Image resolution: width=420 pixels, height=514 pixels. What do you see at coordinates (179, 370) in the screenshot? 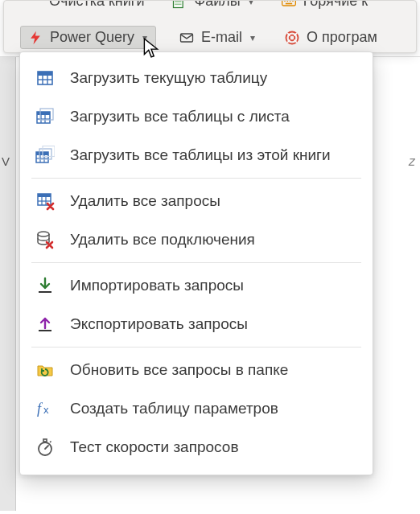
I see `menu-item-label: Обновить все запросы в папке` at bounding box center [179, 370].